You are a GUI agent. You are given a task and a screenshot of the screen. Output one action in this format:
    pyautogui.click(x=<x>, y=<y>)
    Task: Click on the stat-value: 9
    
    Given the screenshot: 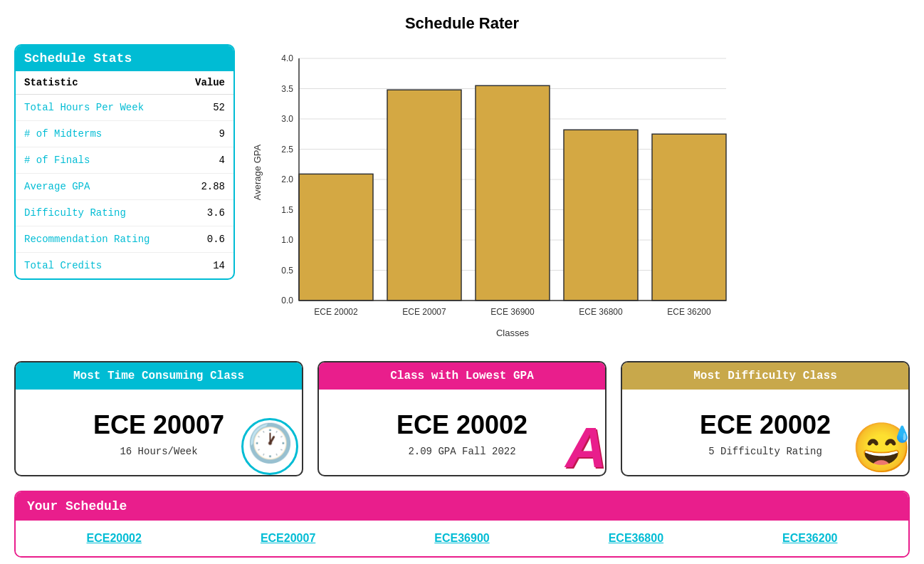 What is the action you would take?
    pyautogui.click(x=206, y=134)
    